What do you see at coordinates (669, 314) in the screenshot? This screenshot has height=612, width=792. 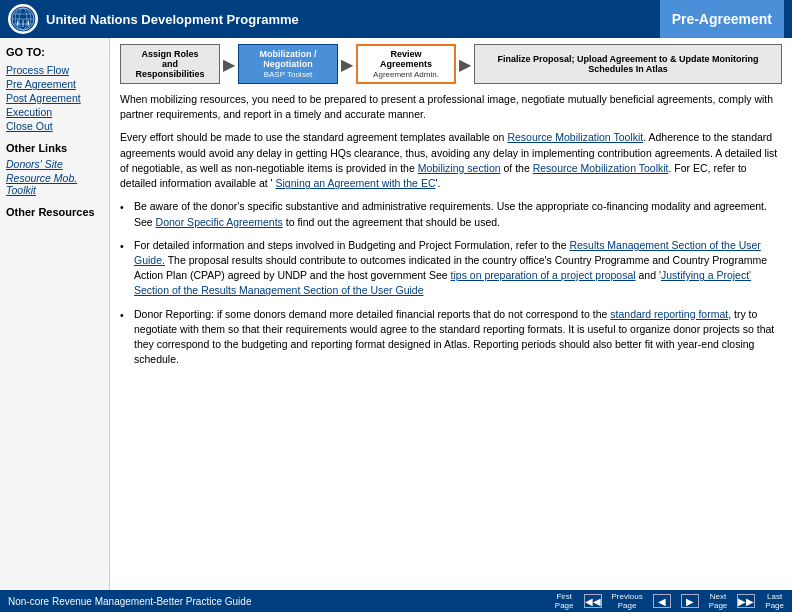 I see `link-standard-reporting: standard reporting format` at bounding box center [669, 314].